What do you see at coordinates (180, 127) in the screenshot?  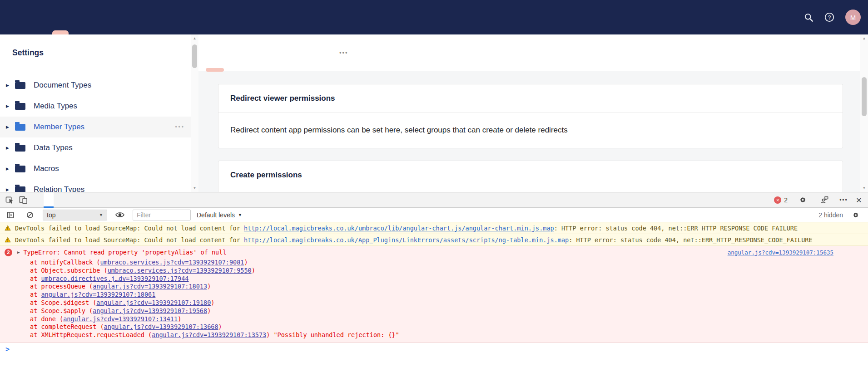 I see `options-dots-icon: •••` at bounding box center [180, 127].